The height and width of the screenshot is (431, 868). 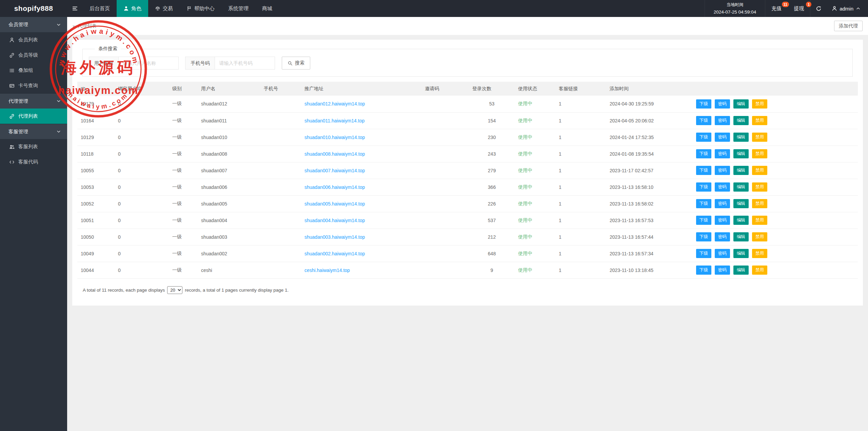 I want to click on promo-link: shuadan002.haiwaiym14.top, so click(x=335, y=254).